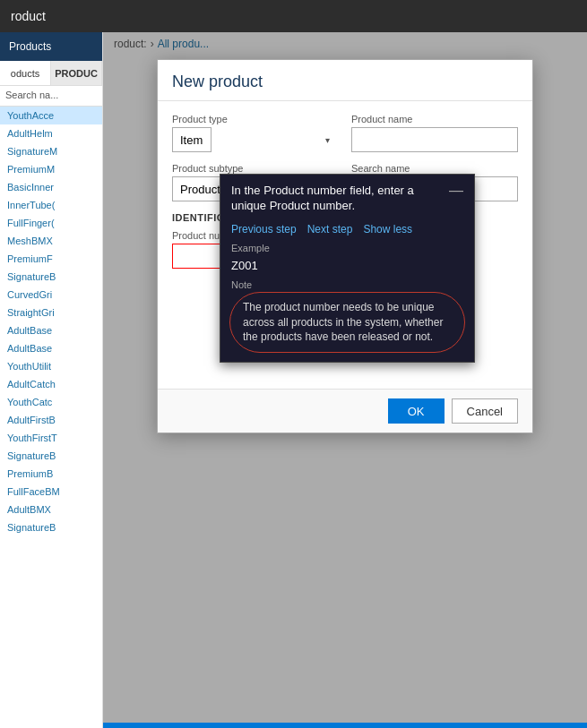  I want to click on dialog-title: New product, so click(345, 81).